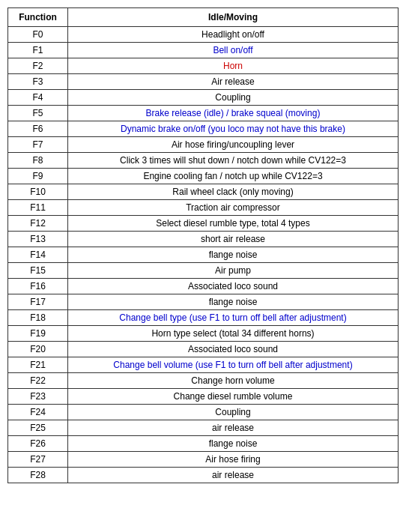  Describe the element at coordinates (234, 271) in the screenshot. I see `description-cell: Air pump` at that location.